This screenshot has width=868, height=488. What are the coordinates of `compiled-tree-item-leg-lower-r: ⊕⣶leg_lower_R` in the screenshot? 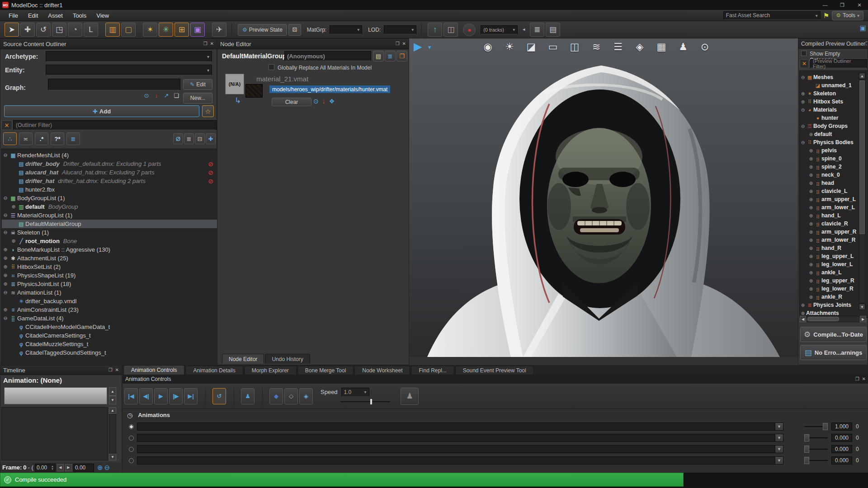 It's located at (834, 289).